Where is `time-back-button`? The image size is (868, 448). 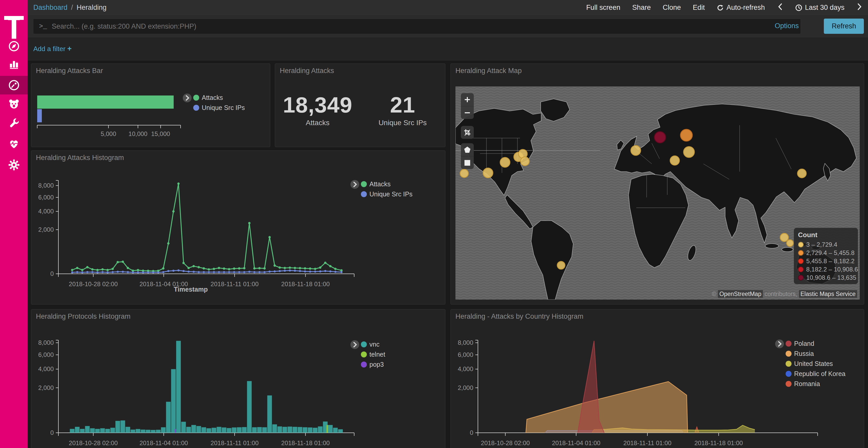 time-back-button is located at coordinates (780, 7).